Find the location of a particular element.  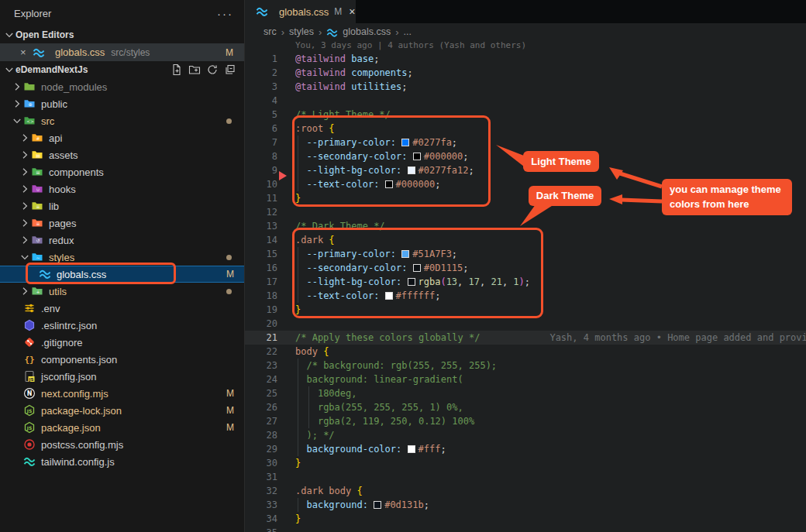

code-line-30: 30} is located at coordinates (525, 463).